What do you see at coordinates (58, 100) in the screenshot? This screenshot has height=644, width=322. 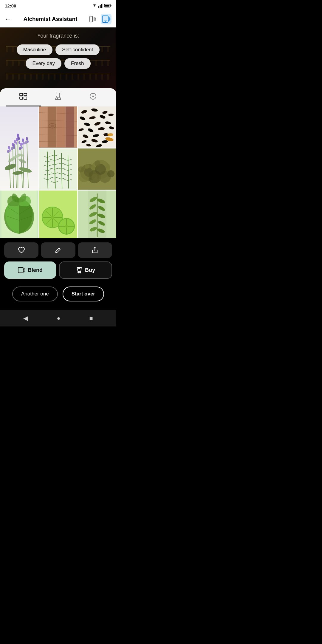 I see `tab-flask` at bounding box center [58, 100].